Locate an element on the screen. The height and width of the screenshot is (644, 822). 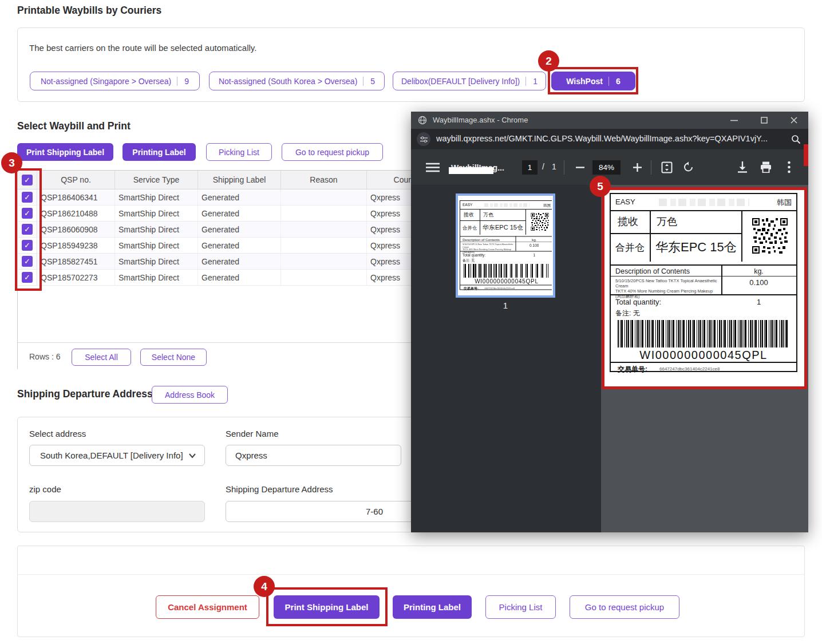
printing-label-button-bottom: Printing Label is located at coordinates (432, 607).